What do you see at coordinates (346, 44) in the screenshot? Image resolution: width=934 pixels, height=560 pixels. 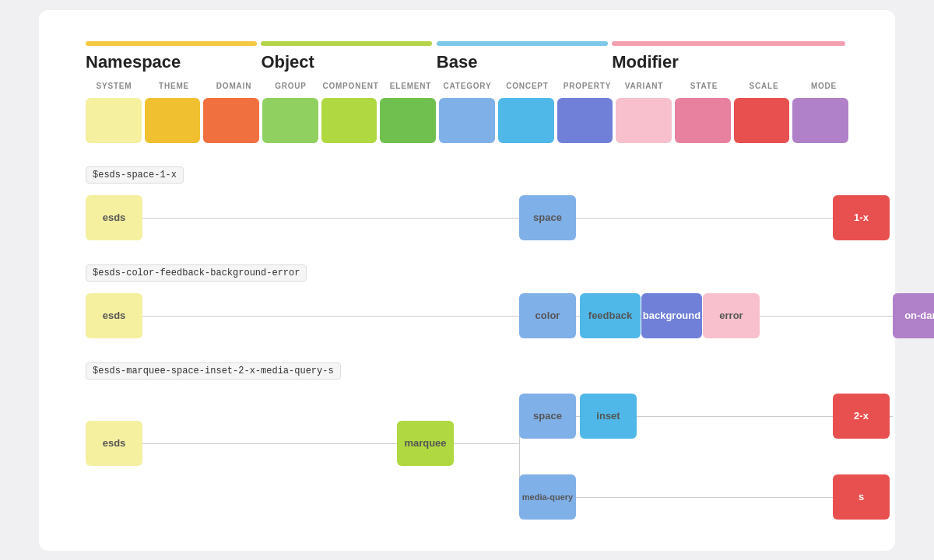 I see `object-bar` at bounding box center [346, 44].